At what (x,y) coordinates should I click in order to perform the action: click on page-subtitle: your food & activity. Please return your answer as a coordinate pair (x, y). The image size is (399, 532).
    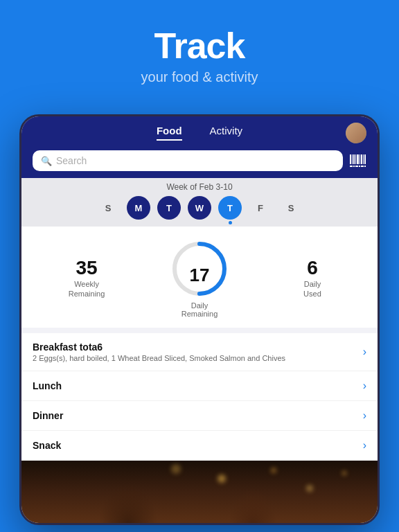
    Looking at the image, I should click on (200, 78).